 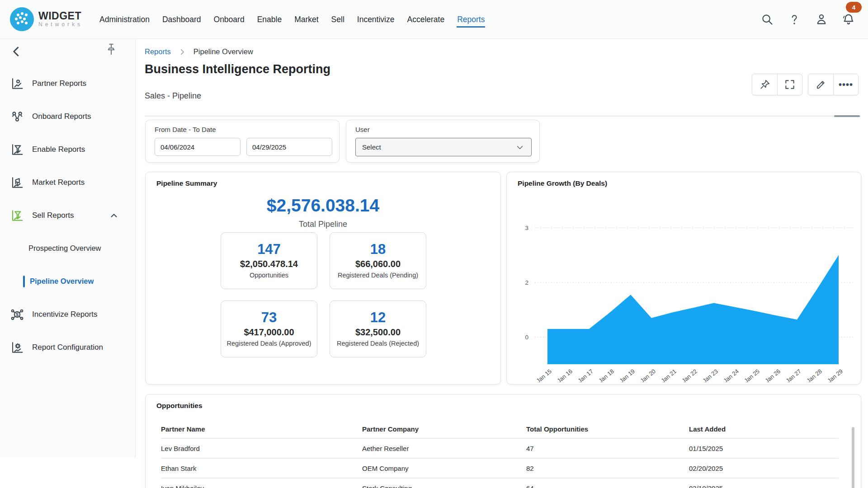 I want to click on help-icon, so click(x=794, y=19).